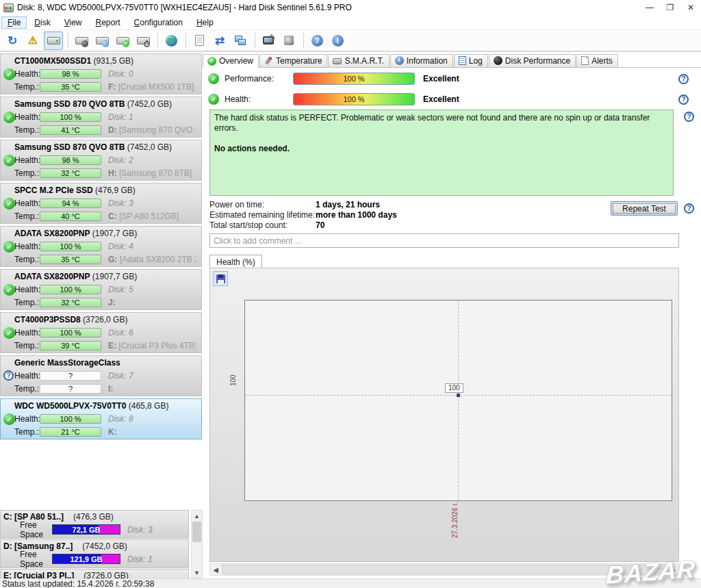 The image size is (701, 588). I want to click on main-tab: Log, so click(471, 60).